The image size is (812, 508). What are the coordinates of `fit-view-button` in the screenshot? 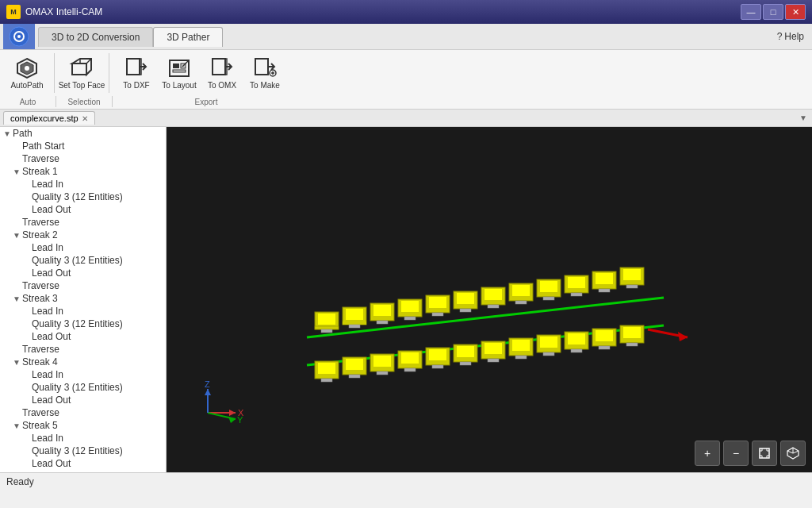 It's located at (764, 453).